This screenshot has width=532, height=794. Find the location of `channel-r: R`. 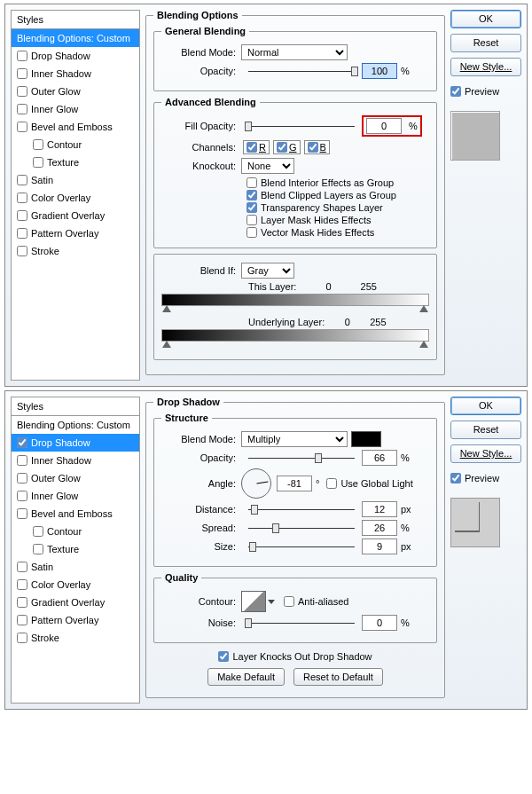

channel-r: R is located at coordinates (256, 147).